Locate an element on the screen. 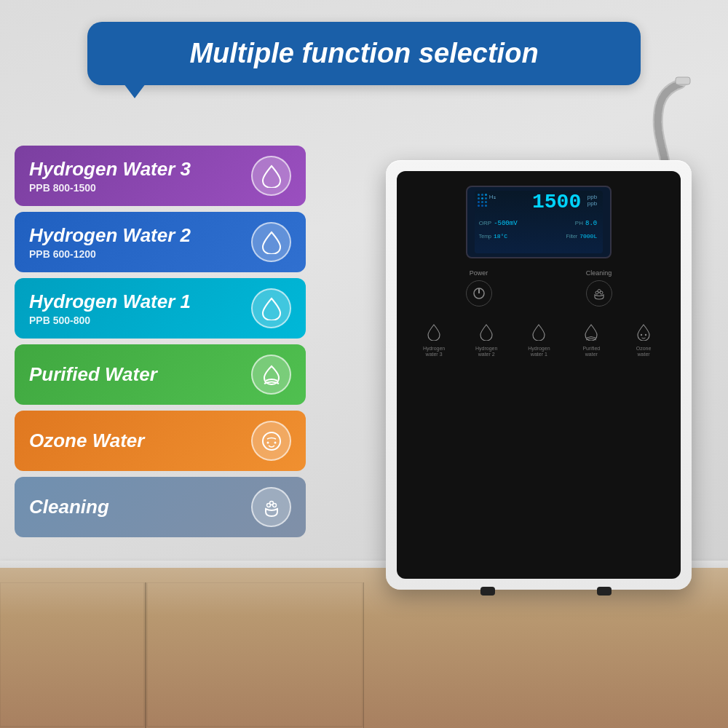 This screenshot has width=728, height=728. function-label: Hydrogen Water 2 is located at coordinates (140, 236).